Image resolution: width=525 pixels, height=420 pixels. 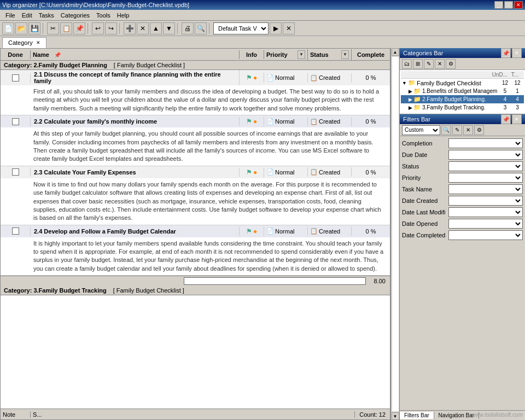 What do you see at coordinates (301, 55) in the screenshot?
I see `priority-sort-arrow: ▼` at bounding box center [301, 55].